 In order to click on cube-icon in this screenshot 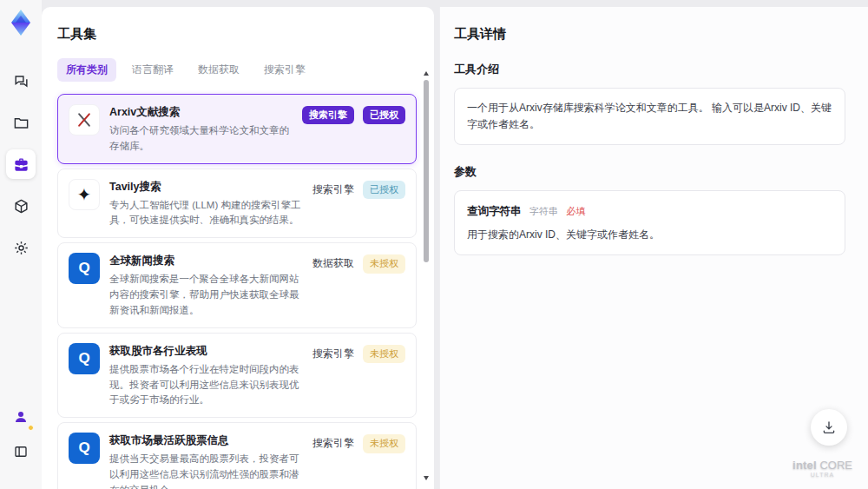, I will do `click(21, 207)`.